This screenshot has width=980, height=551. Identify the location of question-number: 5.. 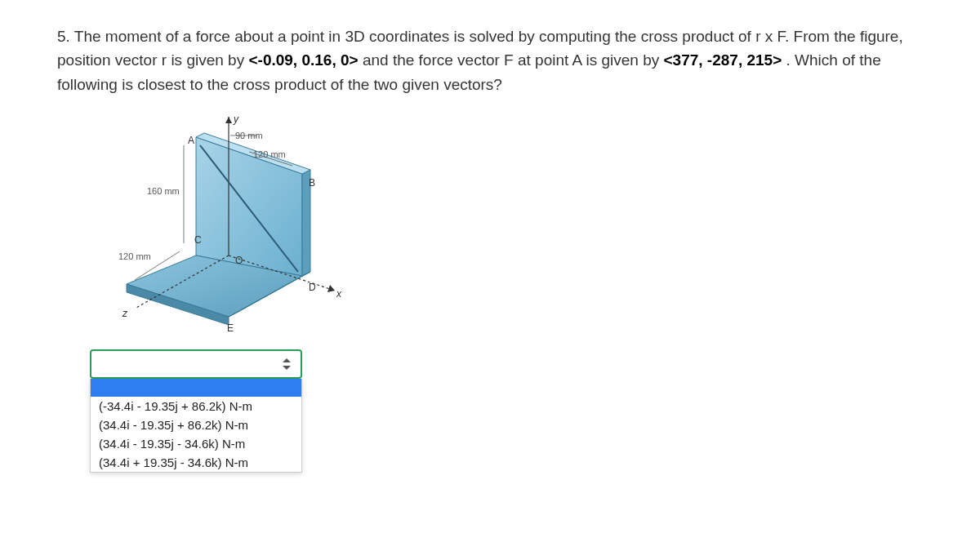
(64, 36).